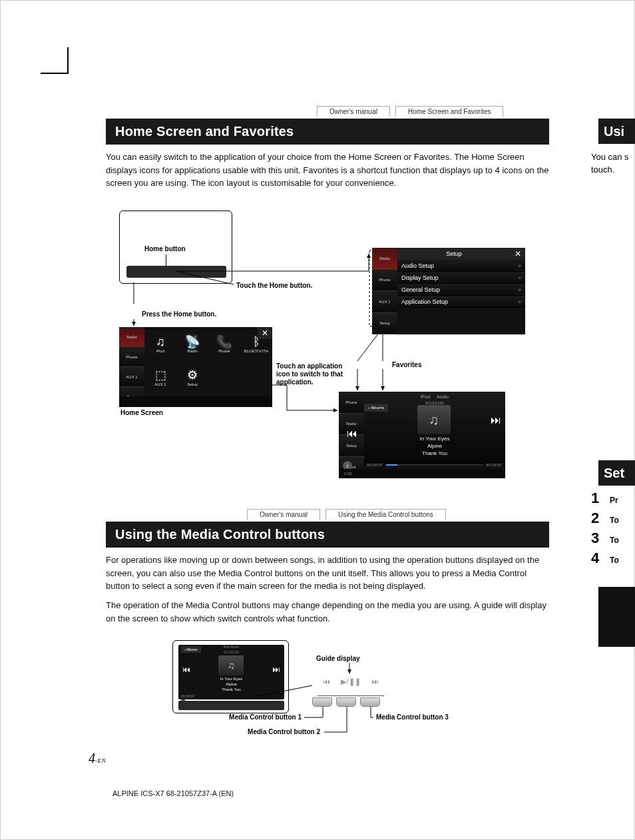 The width and height of the screenshot is (635, 840). What do you see at coordinates (232, 705) in the screenshot?
I see `hardware-button-bar` at bounding box center [232, 705].